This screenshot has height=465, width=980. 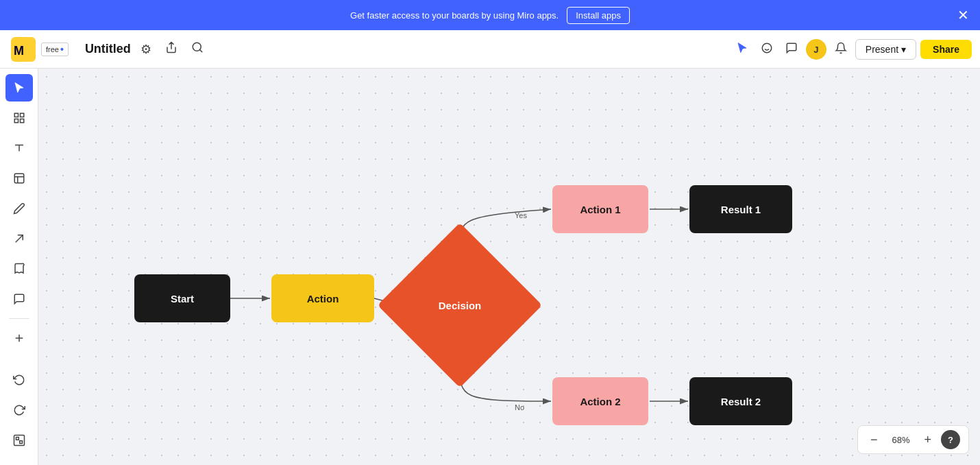 I want to click on sidebar-pen-button, so click(x=19, y=208).